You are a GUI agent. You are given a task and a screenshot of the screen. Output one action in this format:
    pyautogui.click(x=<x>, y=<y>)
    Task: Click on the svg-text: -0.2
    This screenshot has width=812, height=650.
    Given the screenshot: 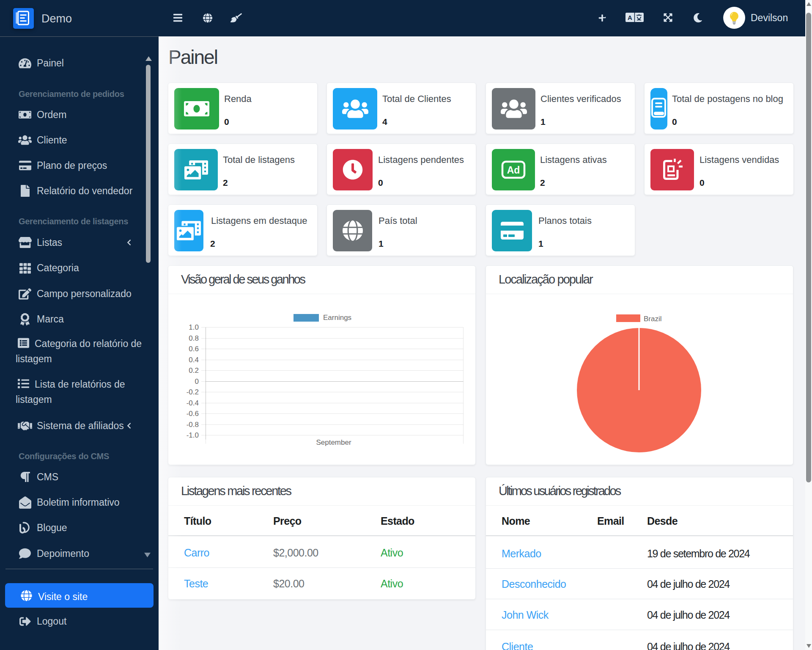 What is the action you would take?
    pyautogui.click(x=193, y=392)
    